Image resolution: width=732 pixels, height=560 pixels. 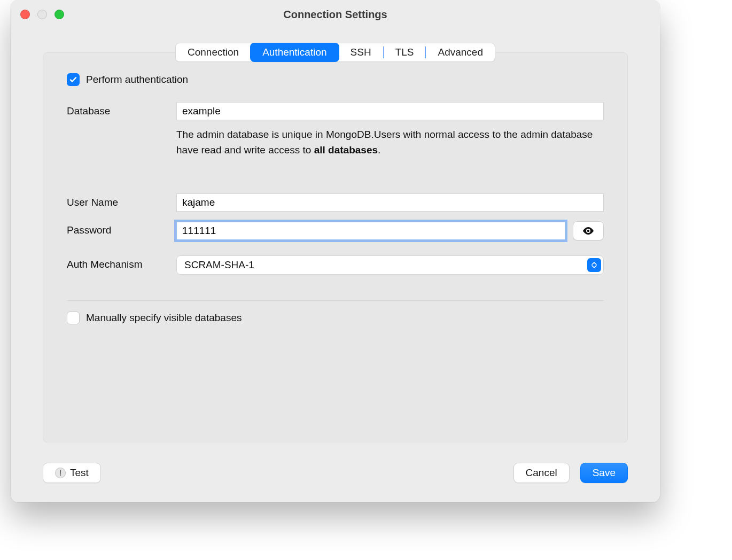 I want to click on exclamation-icon: !, so click(x=60, y=473).